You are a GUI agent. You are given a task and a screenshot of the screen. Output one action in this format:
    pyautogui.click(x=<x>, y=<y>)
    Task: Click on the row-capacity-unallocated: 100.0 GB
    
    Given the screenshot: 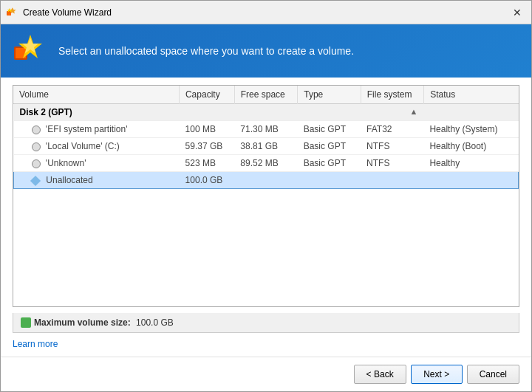 What is the action you would take?
    pyautogui.click(x=207, y=180)
    